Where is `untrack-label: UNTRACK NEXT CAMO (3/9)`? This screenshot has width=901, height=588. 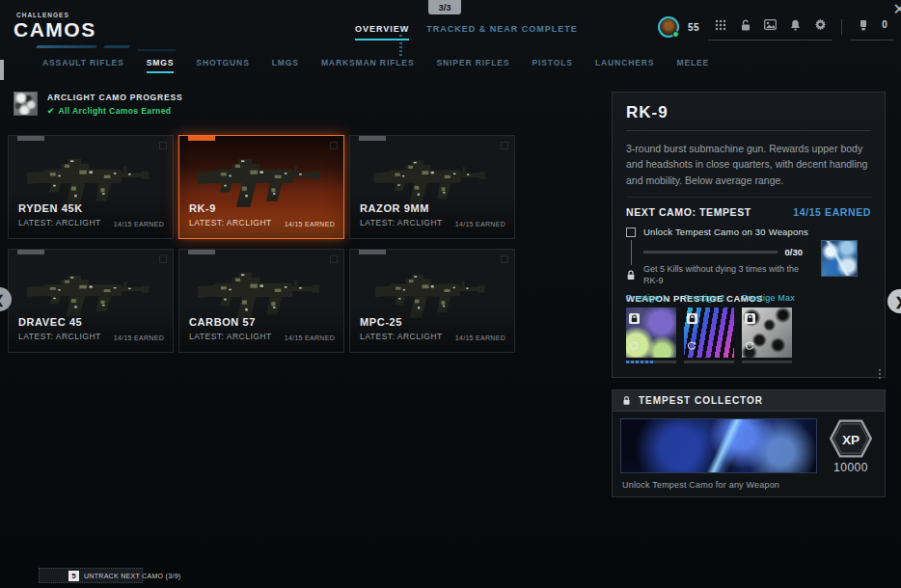
untrack-label: UNTRACK NEXT CAMO (3/9) is located at coordinates (133, 576).